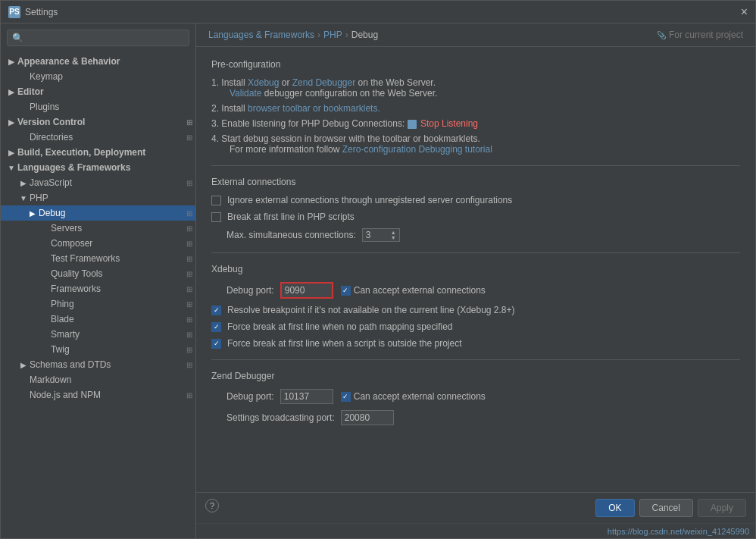  Describe the element at coordinates (98, 213) in the screenshot. I see `sidebar-item-debug: ▶ Debug ⊞` at that location.